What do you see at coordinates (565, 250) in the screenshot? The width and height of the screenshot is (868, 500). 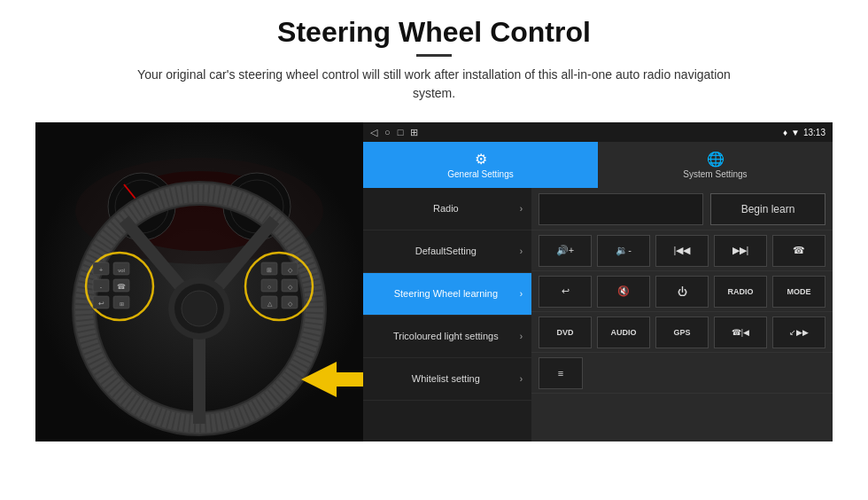 I see `vol-up-icon: 🔊+` at bounding box center [565, 250].